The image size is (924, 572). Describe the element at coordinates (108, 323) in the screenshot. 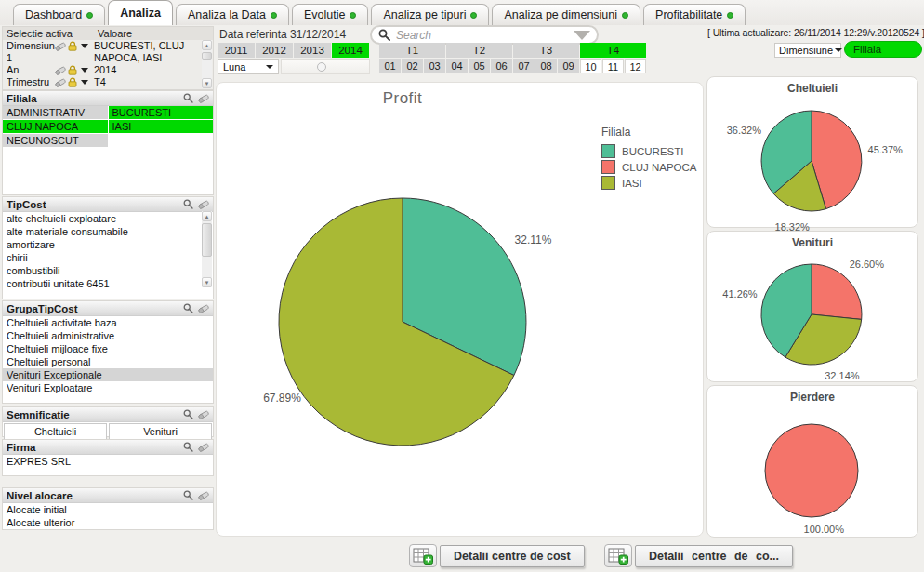

I see `filter-item-cheltuieli-activitate-baza: Cheltuieli activitate baza` at that location.